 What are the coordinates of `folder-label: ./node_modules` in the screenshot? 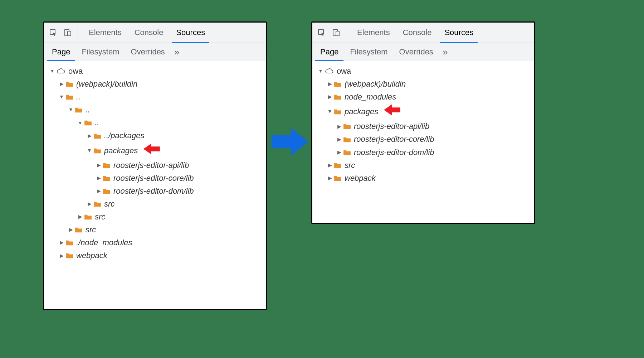 It's located at (104, 243).